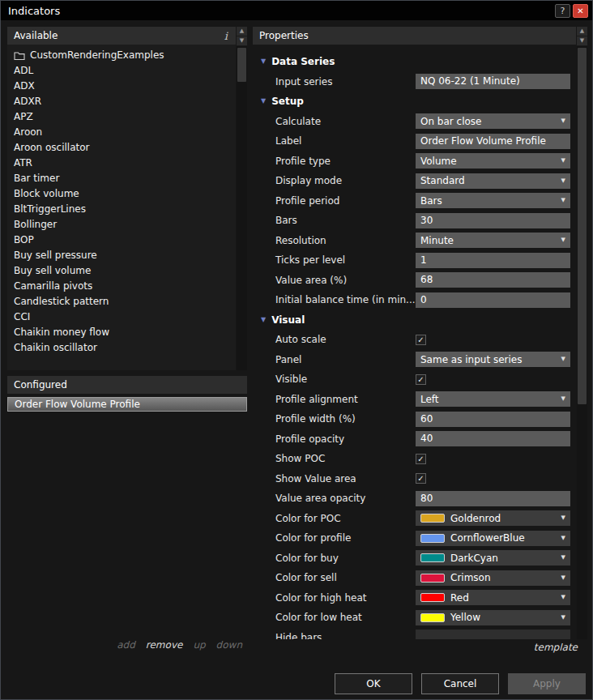  Describe the element at coordinates (62, 301) in the screenshot. I see `list-item-label: Candlestick pattern` at that location.